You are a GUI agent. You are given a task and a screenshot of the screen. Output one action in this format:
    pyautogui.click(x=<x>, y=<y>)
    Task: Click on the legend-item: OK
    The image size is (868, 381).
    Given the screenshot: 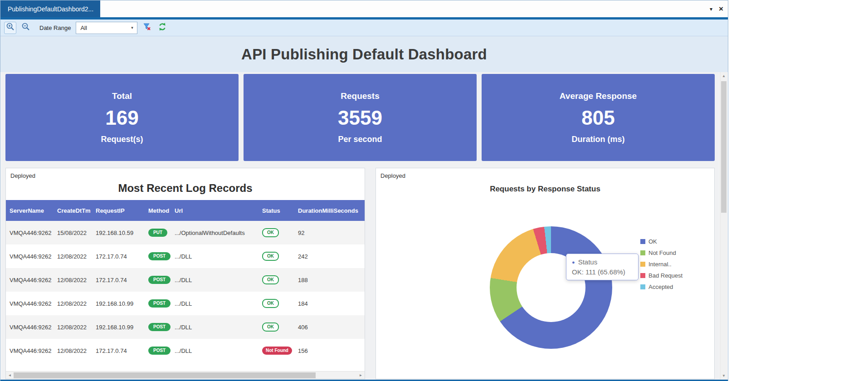 What is the action you would take?
    pyautogui.click(x=661, y=241)
    